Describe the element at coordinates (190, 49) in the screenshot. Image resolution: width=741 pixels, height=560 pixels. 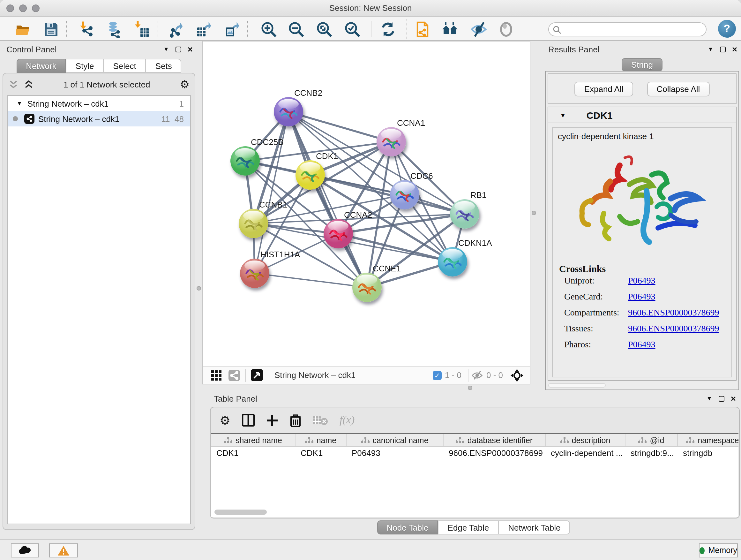
I see `control-panel-close-icon: ×` at that location.